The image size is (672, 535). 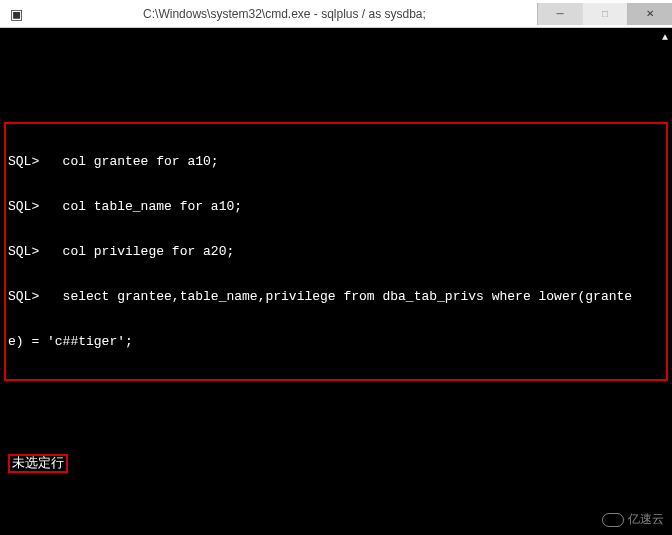 What do you see at coordinates (336, 14) in the screenshot?
I see `window-titlebar: ▣ C:\Windows\system32\cmd.exe - sqlplus …` at bounding box center [336, 14].